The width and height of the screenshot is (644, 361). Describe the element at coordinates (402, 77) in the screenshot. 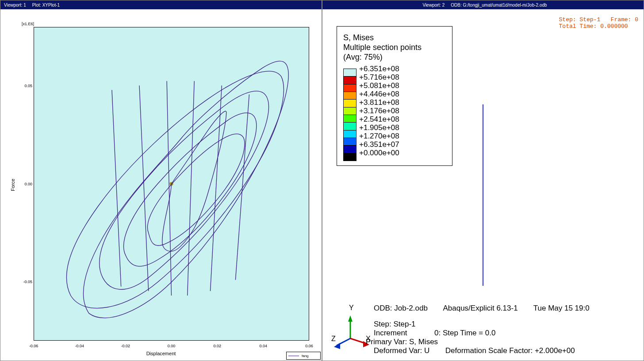

I see `legend-value: +5.716e+08` at that location.